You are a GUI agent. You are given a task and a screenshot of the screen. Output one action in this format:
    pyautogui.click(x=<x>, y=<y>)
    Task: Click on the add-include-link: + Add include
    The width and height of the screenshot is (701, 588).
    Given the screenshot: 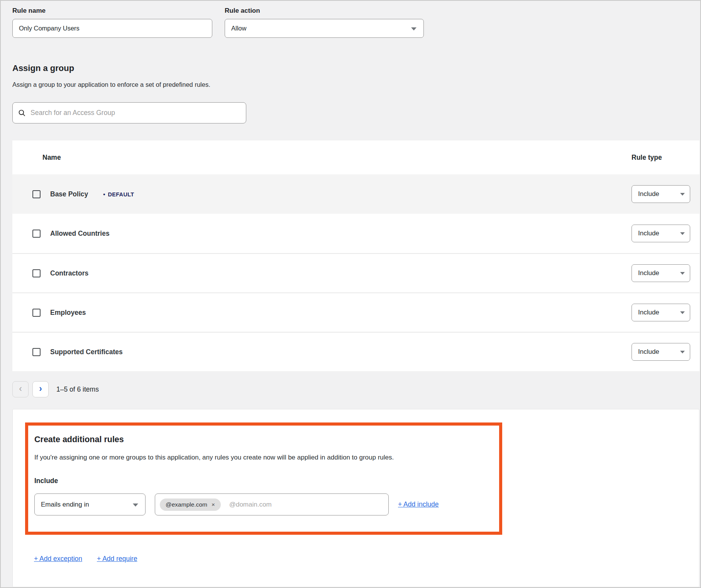 What is the action you would take?
    pyautogui.click(x=418, y=505)
    